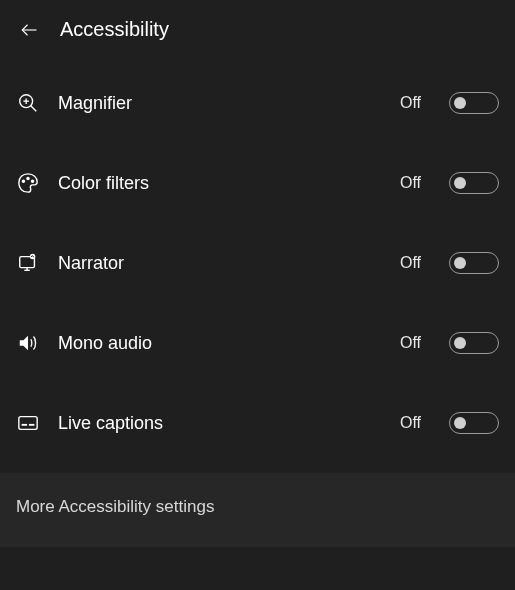 Image resolution: width=515 pixels, height=590 pixels. What do you see at coordinates (220, 104) in the screenshot?
I see `setting-label: Magnifier` at bounding box center [220, 104].